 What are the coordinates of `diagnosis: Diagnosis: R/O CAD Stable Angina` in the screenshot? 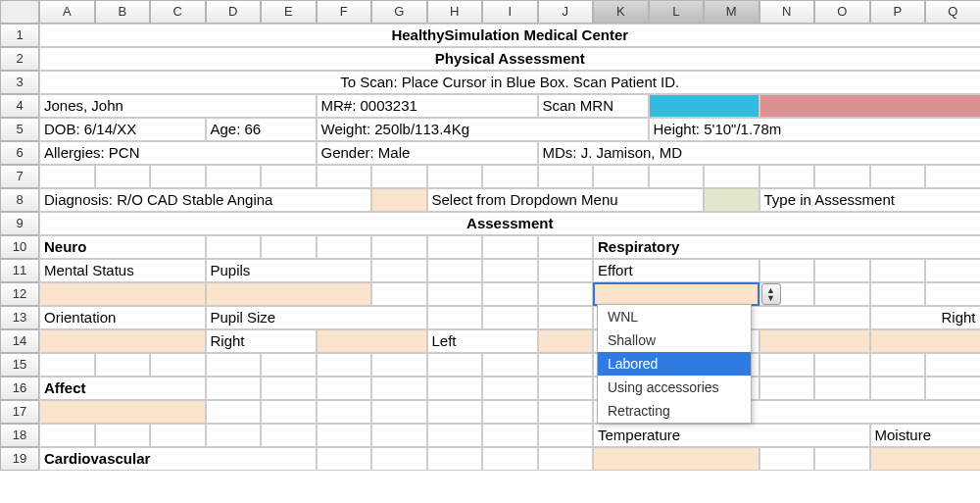 It's located at (206, 200).